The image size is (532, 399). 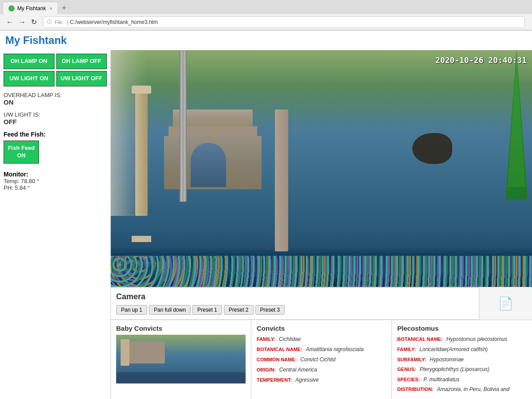 I want to click on baby-convicts-col: Baby Convicts, so click(x=181, y=360).